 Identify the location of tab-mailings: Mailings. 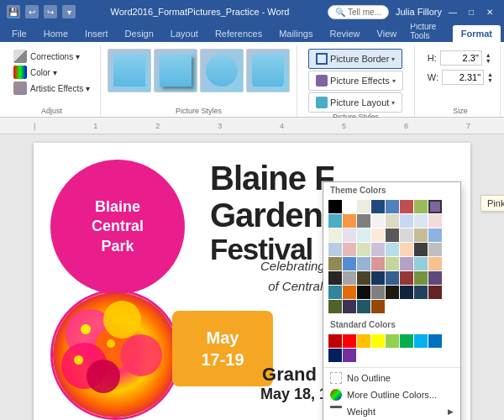
(296, 34).